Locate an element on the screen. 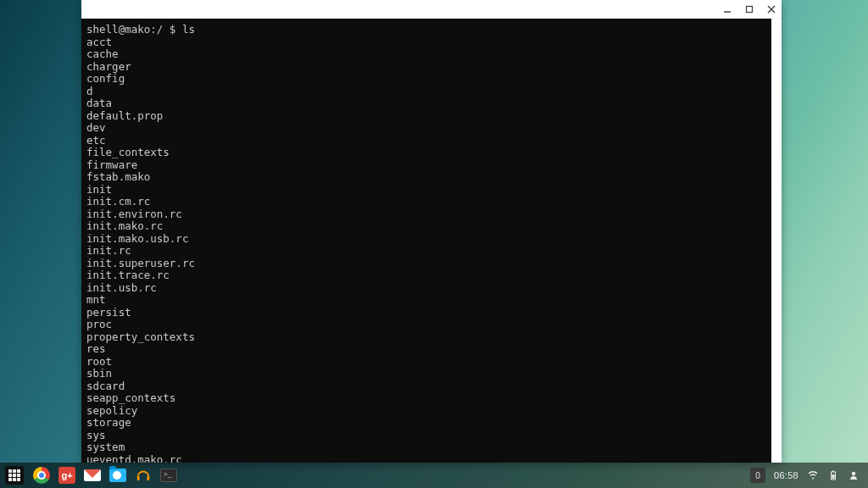 This screenshot has width=868, height=488. window-titlebar is located at coordinates (431, 9).